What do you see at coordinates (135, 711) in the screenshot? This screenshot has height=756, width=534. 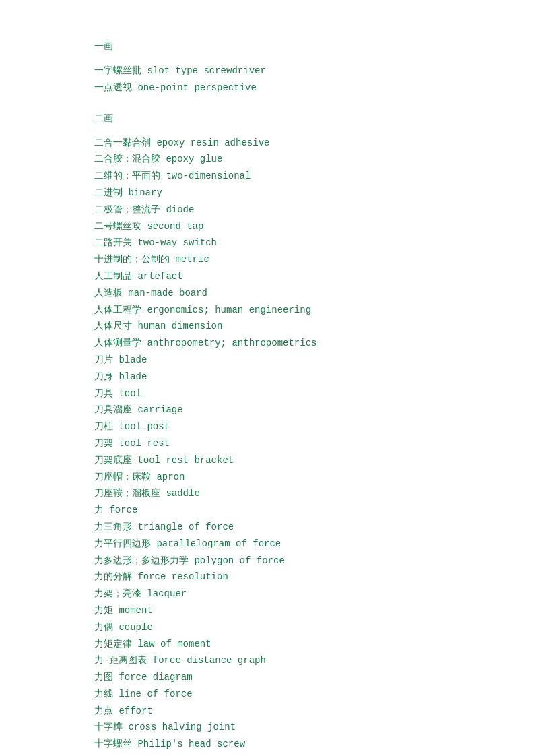 I see `entry-english: effort` at bounding box center [135, 711].